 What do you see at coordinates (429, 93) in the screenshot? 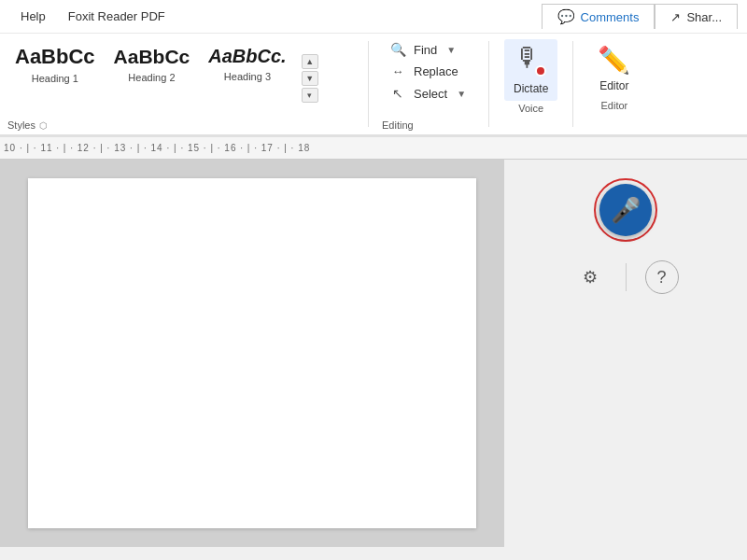
I see `select-button: ↖ Select ▼` at bounding box center [429, 93].